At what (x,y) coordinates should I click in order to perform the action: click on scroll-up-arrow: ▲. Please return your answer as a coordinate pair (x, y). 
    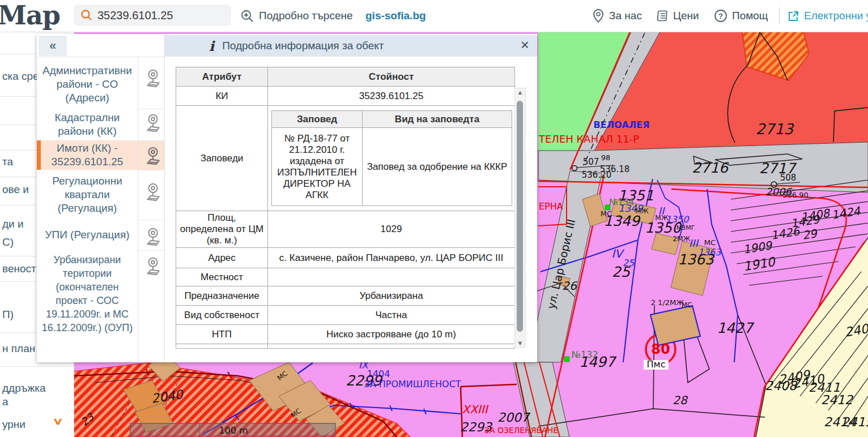
    Looking at the image, I should click on (520, 92).